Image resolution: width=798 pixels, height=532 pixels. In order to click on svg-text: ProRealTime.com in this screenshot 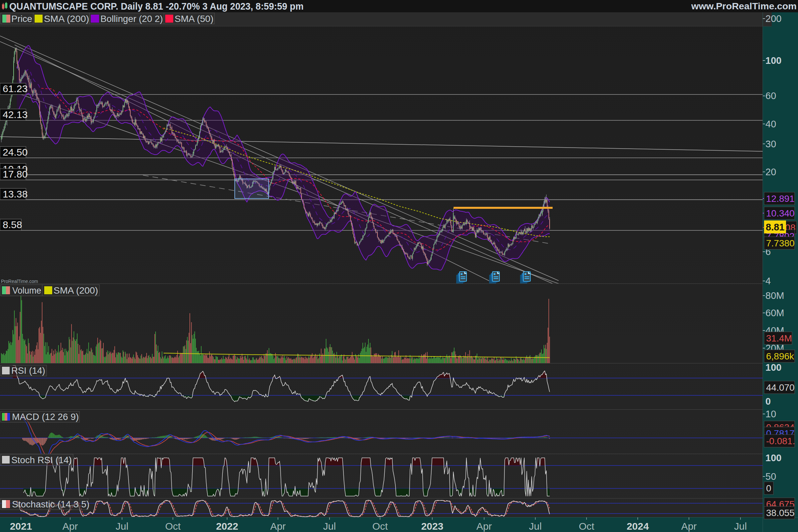, I will do `click(20, 281)`.